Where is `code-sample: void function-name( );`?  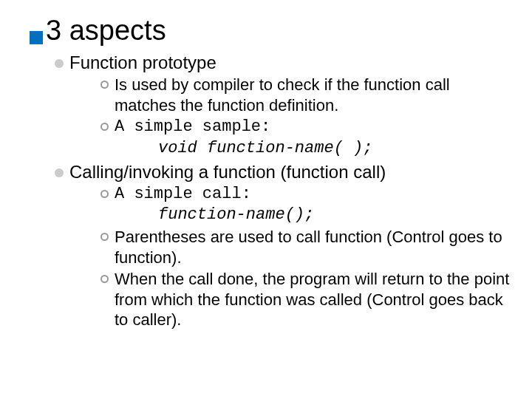 code-sample: void function-name( ); is located at coordinates (282, 148).